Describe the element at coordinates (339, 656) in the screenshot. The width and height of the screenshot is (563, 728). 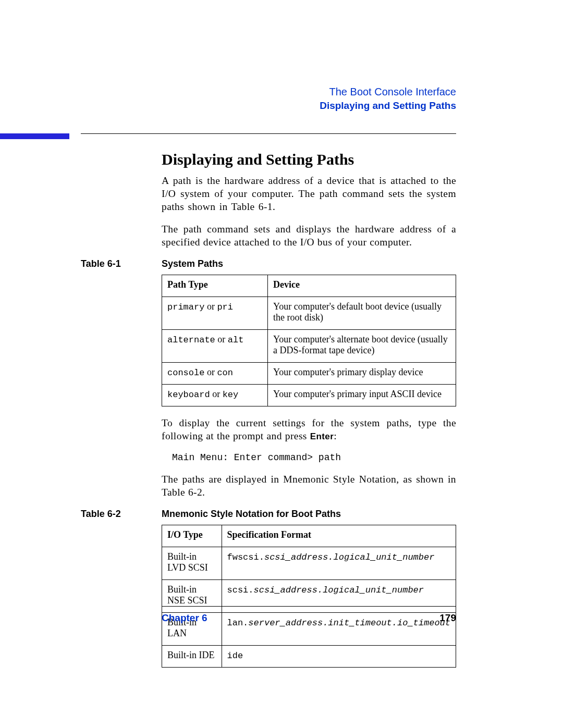
I see `cell-spec-format: ide` at that location.